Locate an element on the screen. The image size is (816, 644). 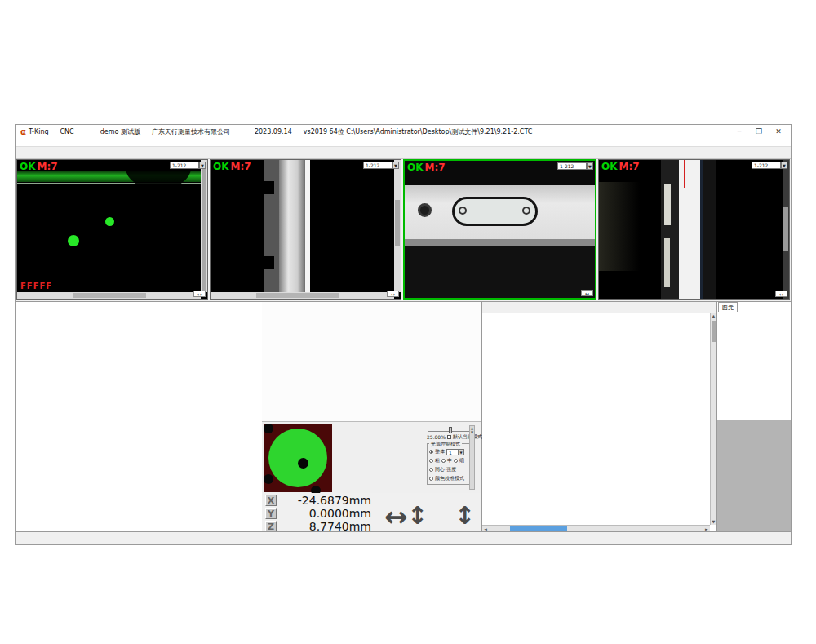
jog-vertical-arrows: ↕ is located at coordinates (418, 516).